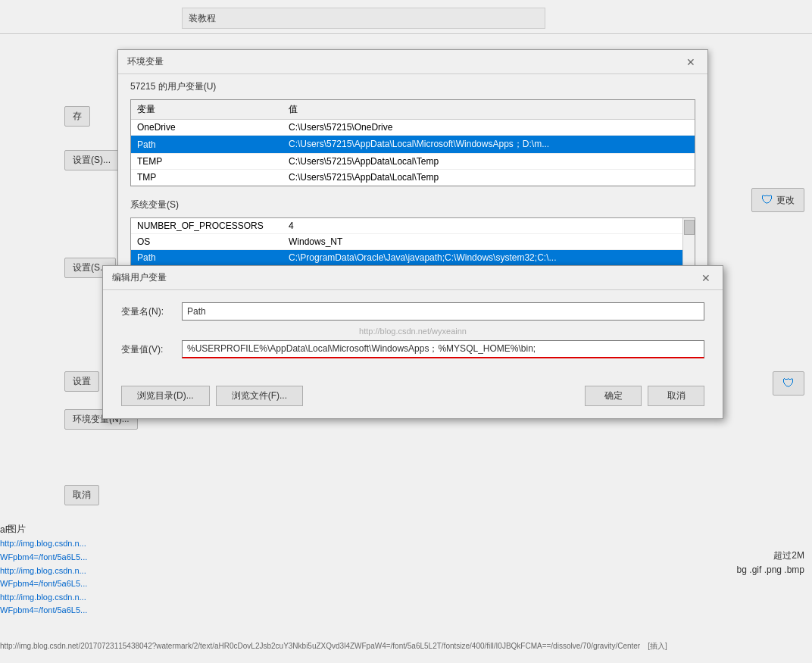 The width and height of the screenshot is (812, 663). I want to click on var-name-label: 变量名(N):, so click(151, 312).